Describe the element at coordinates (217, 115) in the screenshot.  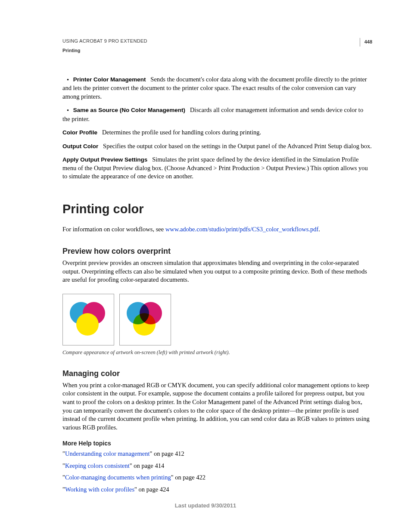
I see `bullet-item: • Same as Source (No Color Management) D…` at that location.